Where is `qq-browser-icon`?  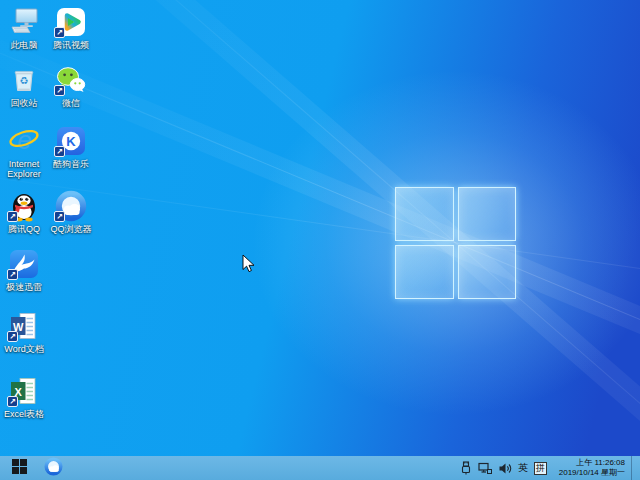 qq-browser-icon is located at coordinates (54, 468).